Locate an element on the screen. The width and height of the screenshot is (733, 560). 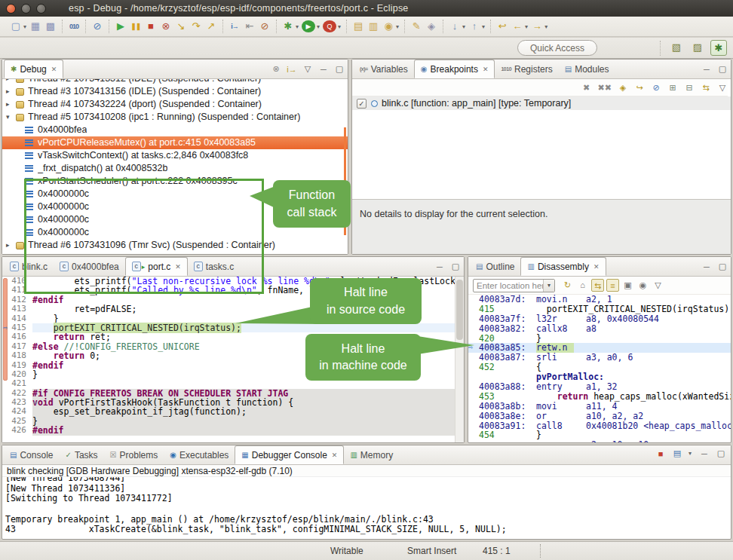
use-step-filters-icon: ⊘ is located at coordinates (265, 26).